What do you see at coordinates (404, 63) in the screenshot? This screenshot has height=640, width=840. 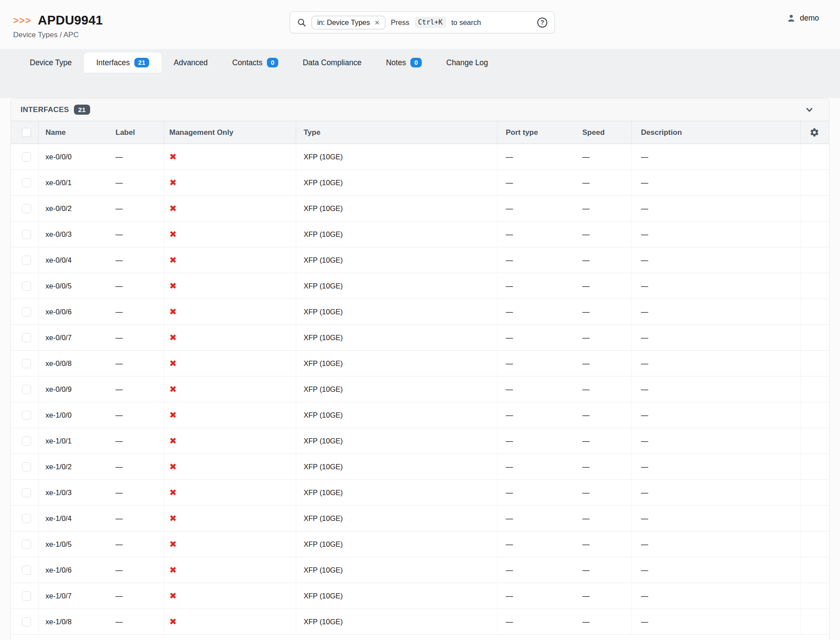 I see `tab-notes: Notes 0` at bounding box center [404, 63].